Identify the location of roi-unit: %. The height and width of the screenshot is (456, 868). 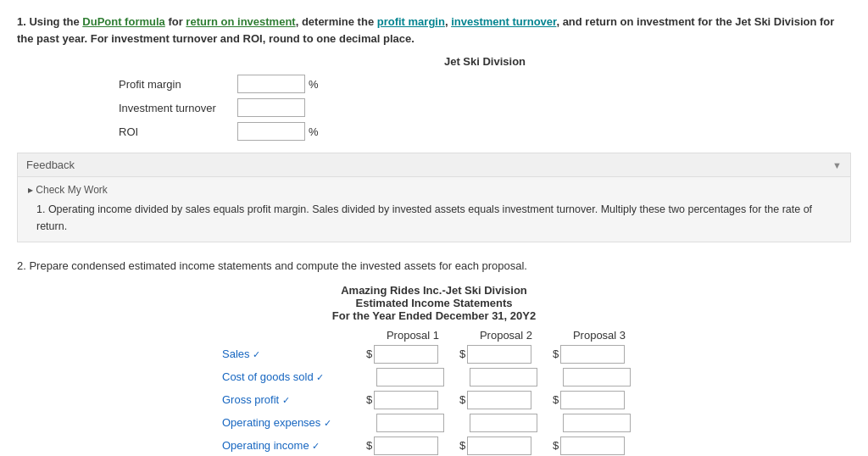
(314, 132).